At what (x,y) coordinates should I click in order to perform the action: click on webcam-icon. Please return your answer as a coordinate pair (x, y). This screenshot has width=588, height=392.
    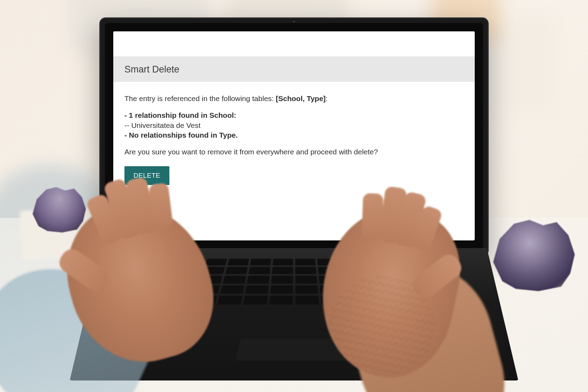
    Looking at the image, I should click on (294, 22).